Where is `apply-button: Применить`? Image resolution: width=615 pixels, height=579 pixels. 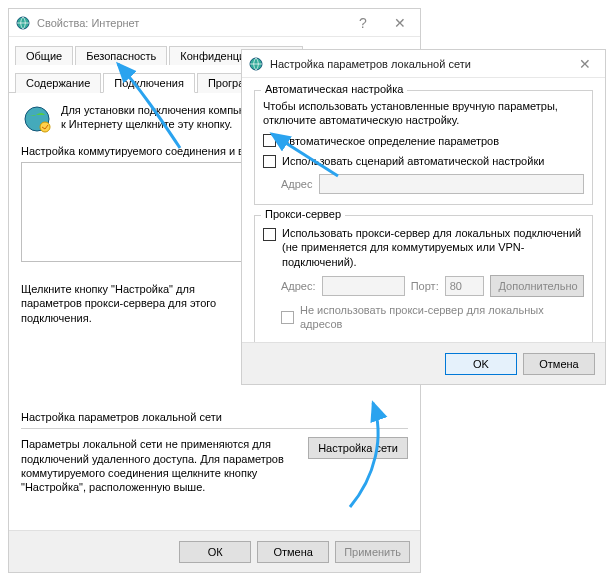
apply-button: Применить is located at coordinates (372, 552).